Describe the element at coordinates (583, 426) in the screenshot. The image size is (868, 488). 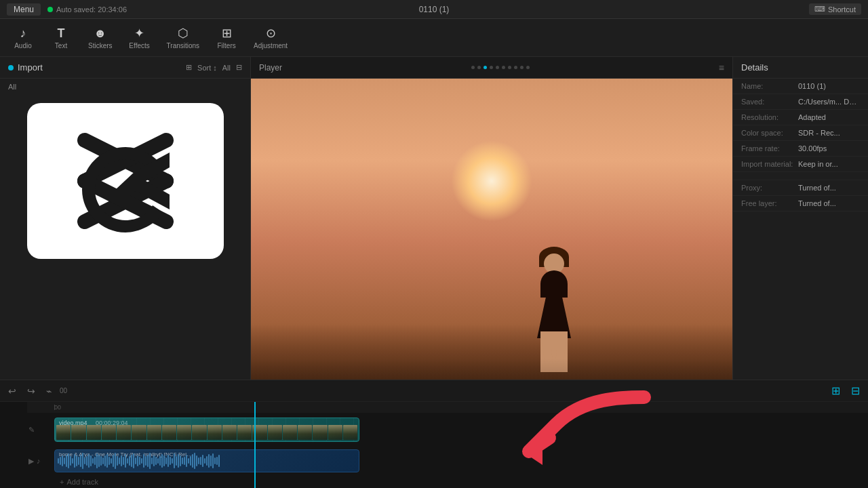
I see `arrow-container` at that location.